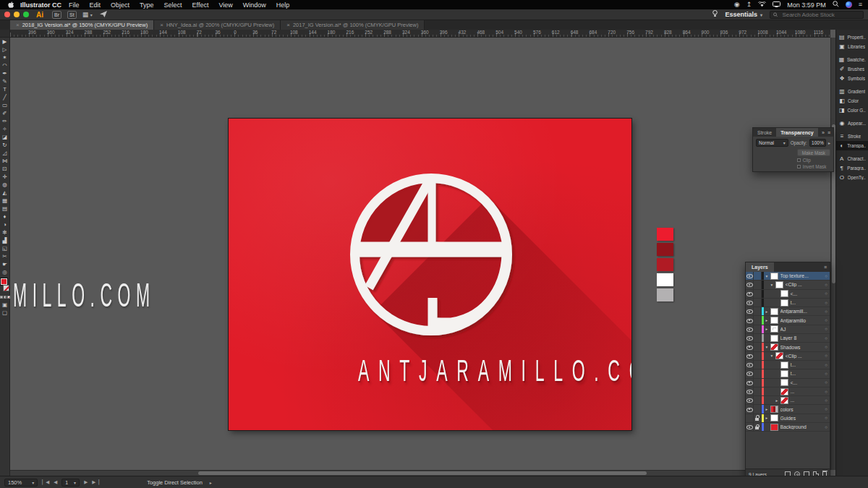 Image resolution: width=868 pixels, height=488 pixels. Describe the element at coordinates (852, 46) in the screenshot. I see `dock-item-libraries: ▣Libraries` at that location.